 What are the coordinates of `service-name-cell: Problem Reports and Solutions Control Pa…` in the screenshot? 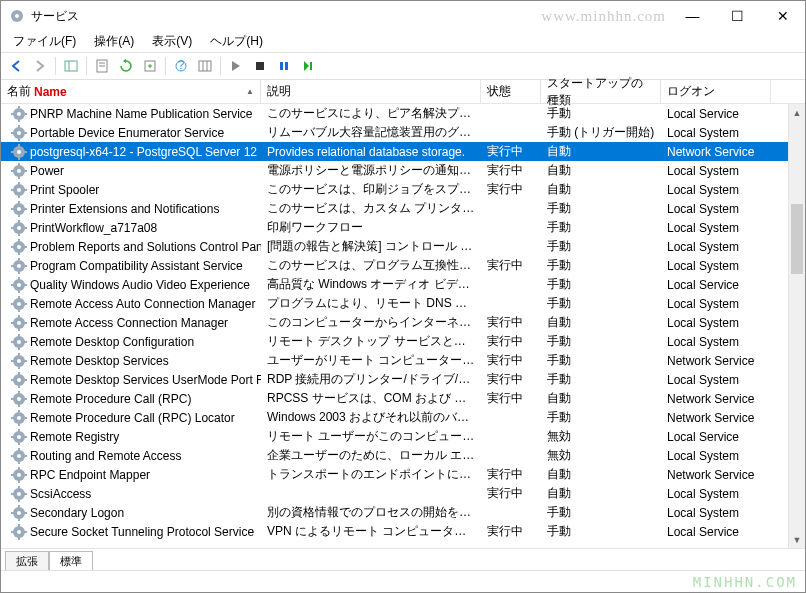 It's located at (131, 247).